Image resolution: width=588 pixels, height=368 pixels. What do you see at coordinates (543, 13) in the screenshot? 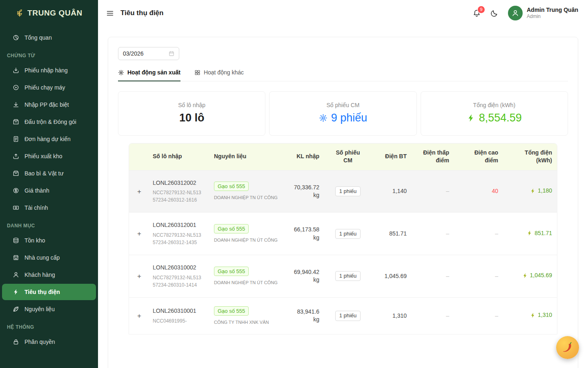
I see `user-menu: Admin Trung Quân Admin` at bounding box center [543, 13].